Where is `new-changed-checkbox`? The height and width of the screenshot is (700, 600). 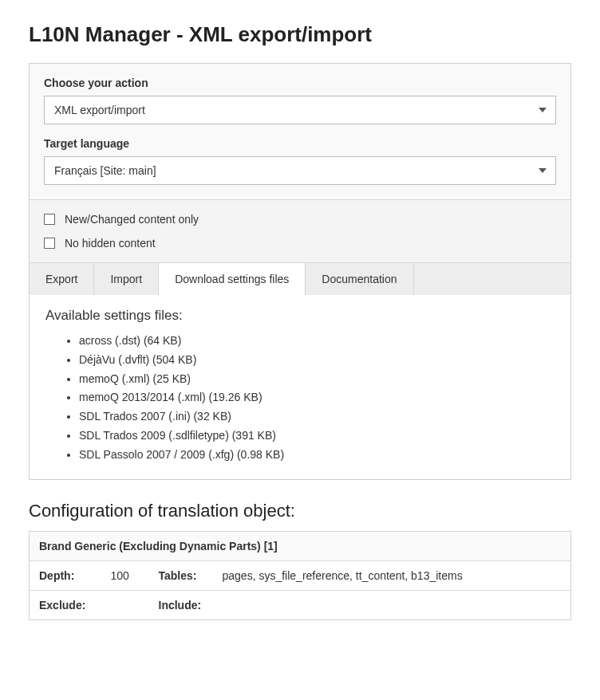 new-changed-checkbox is located at coordinates (49, 219).